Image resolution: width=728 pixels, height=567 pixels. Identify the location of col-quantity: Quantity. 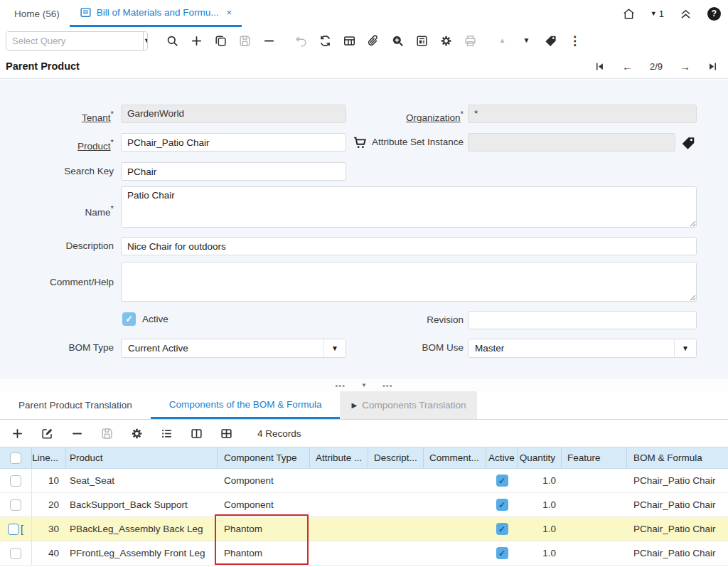
(540, 458).